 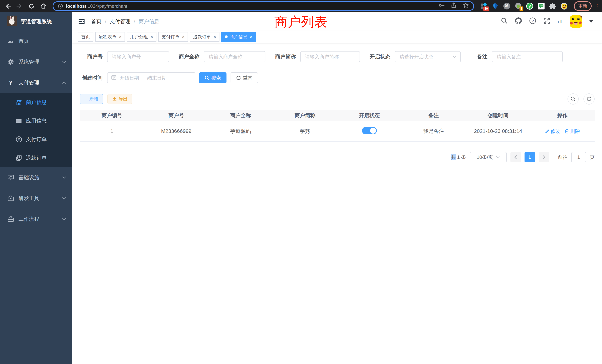 What do you see at coordinates (518, 21) in the screenshot?
I see `github-icon` at bounding box center [518, 21].